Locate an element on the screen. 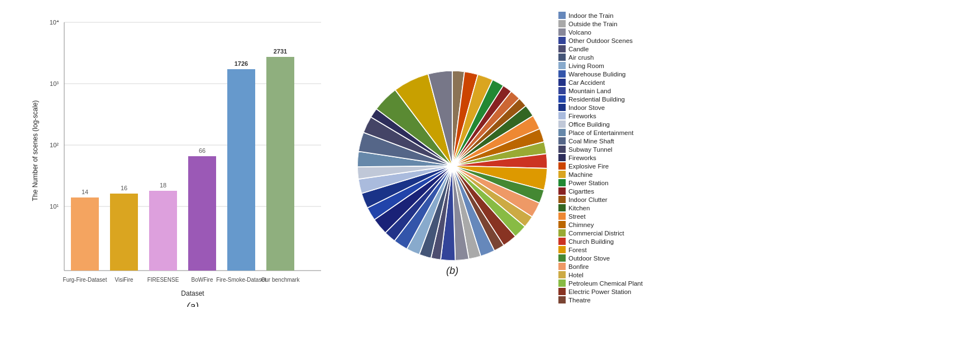 The width and height of the screenshot is (980, 347). legend-item: Bonfire is located at coordinates (620, 267).